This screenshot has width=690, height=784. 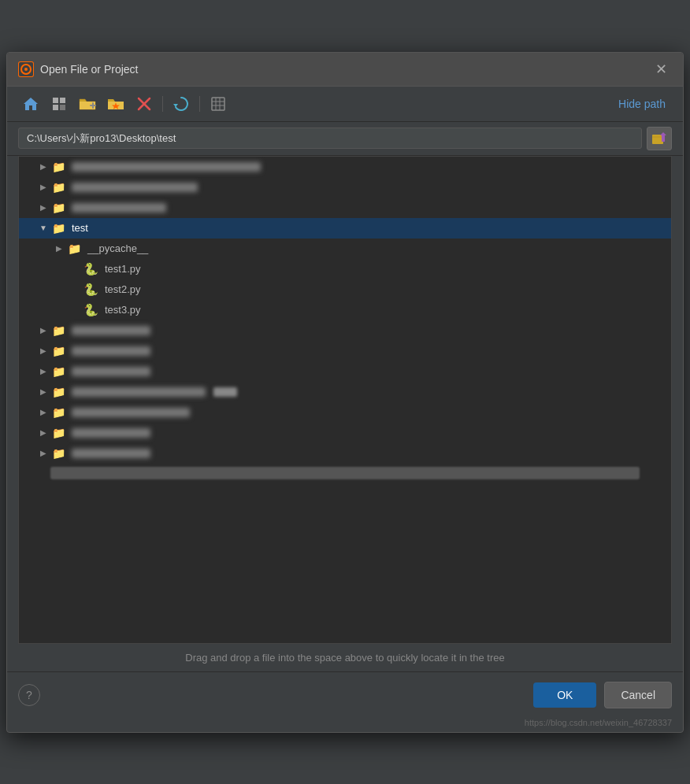 I want to click on path-input, so click(x=330, y=139).